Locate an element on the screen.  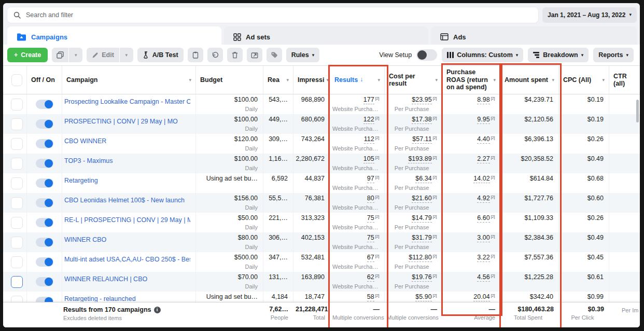
column-header-impressions: Impressi ▾ is located at coordinates (312, 80).